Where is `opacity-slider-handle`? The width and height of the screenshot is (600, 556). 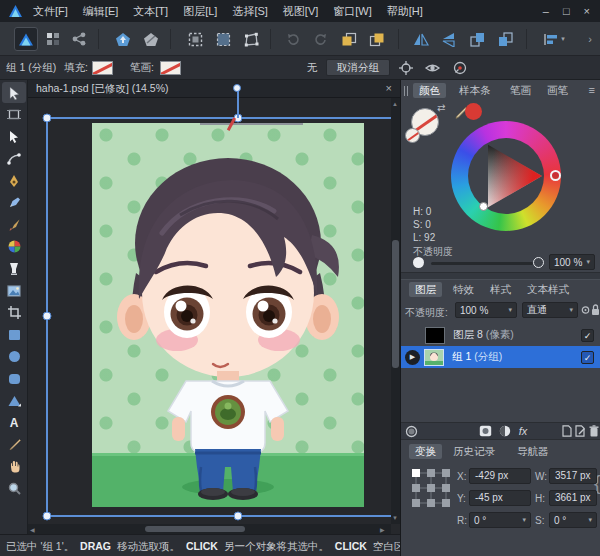
opacity-slider-handle is located at coordinates (538, 262).